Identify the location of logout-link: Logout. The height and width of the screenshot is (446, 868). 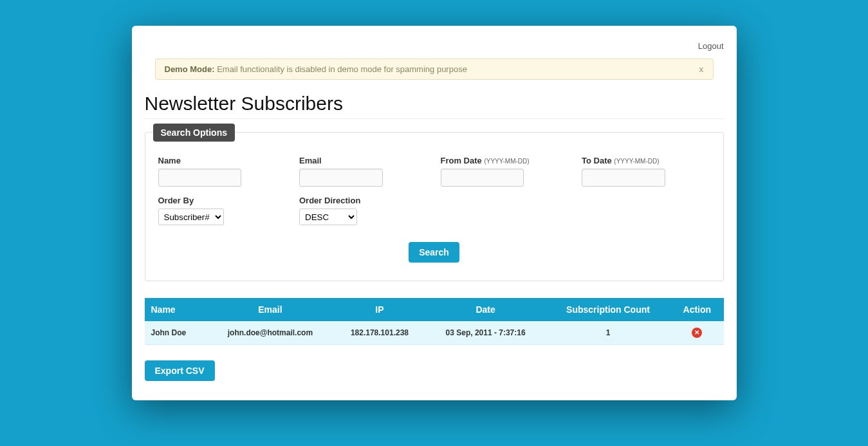
(711, 46).